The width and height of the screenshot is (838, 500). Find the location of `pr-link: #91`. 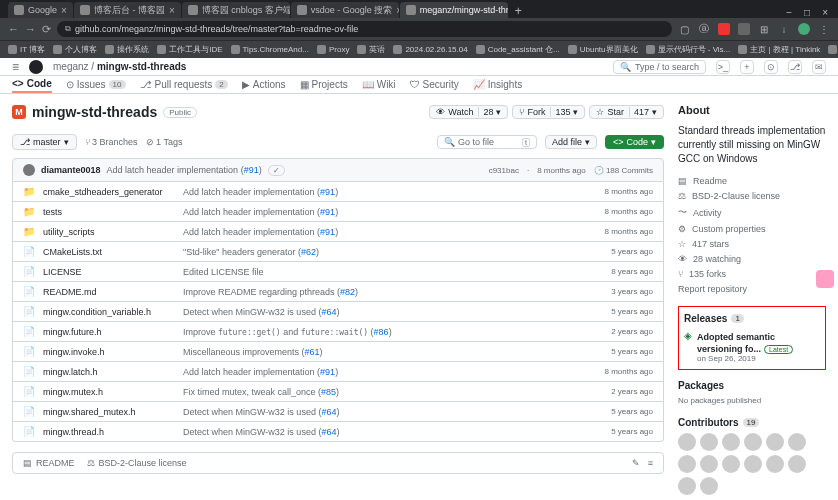

pr-link: #91 is located at coordinates (252, 170).